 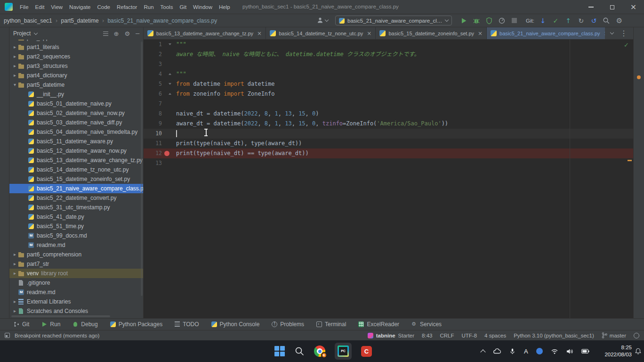 I want to click on run-configuration-select: basic5_21_naive_aware_compare_class, so click(x=394, y=21).